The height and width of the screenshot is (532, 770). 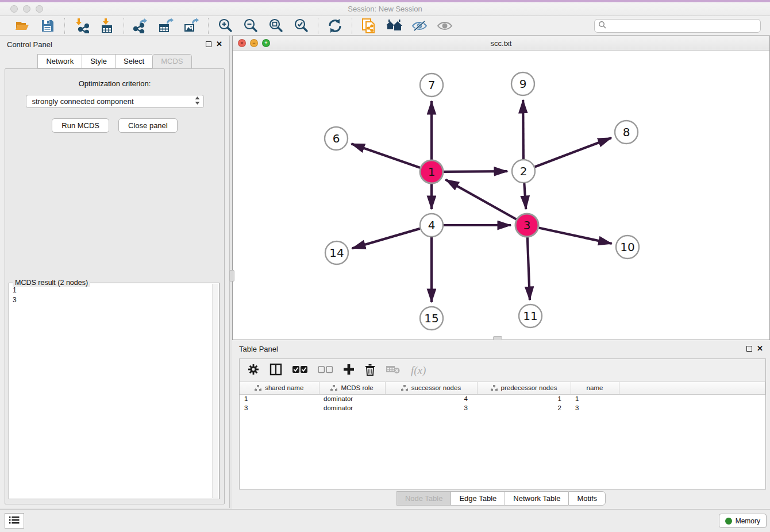 What do you see at coordinates (501, 44) in the screenshot?
I see `network-window-titlebar: scc.txt × − +` at bounding box center [501, 44].